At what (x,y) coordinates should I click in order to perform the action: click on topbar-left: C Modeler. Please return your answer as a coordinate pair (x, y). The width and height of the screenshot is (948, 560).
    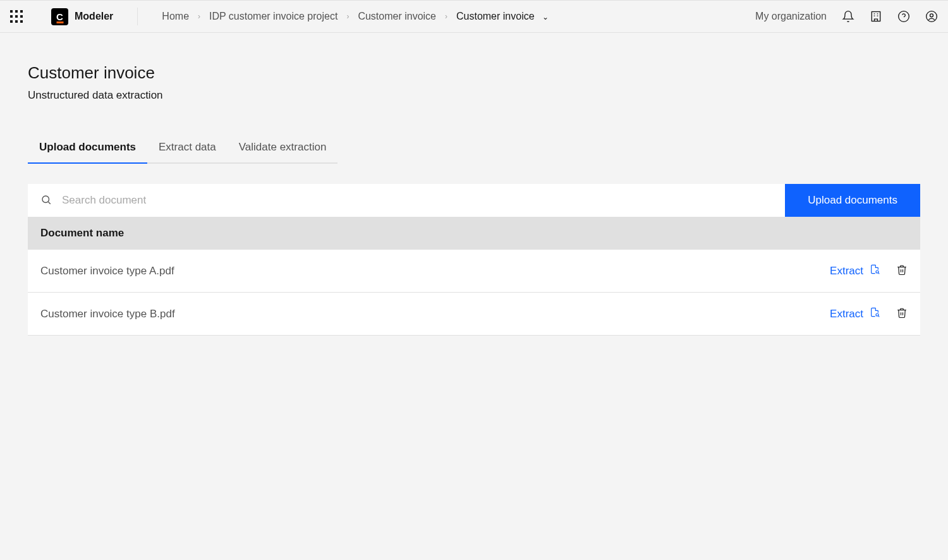
    Looking at the image, I should click on (62, 16).